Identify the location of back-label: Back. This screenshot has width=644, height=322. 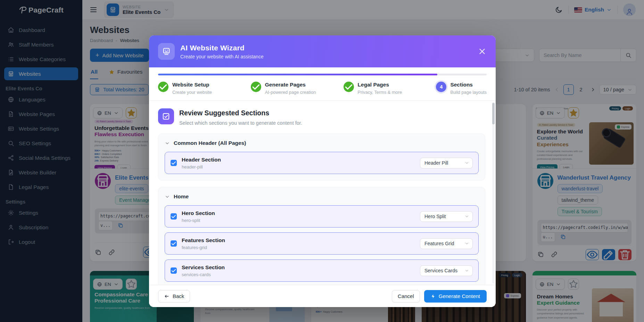
(179, 296).